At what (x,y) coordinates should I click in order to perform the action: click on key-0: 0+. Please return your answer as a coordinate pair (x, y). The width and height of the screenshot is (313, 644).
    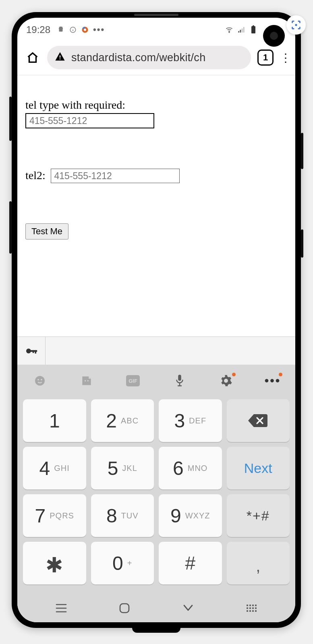
    Looking at the image, I should click on (122, 563).